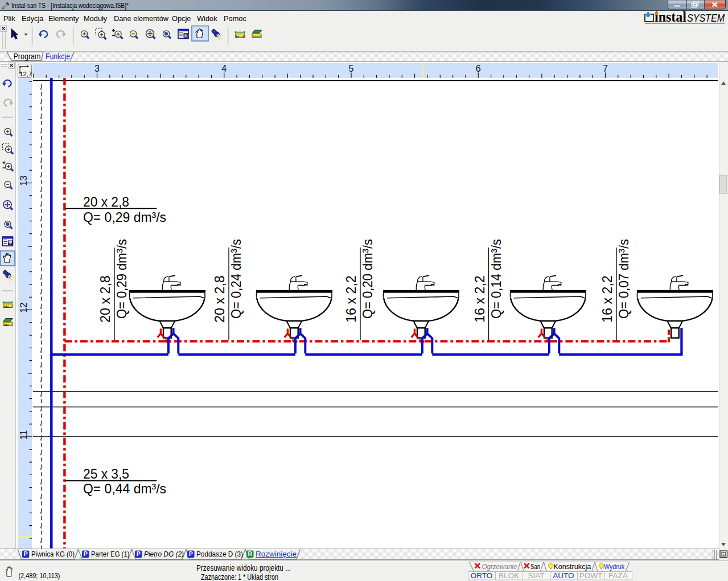  What do you see at coordinates (141, 18) in the screenshot?
I see `svg-text: Dane elementów` at bounding box center [141, 18].